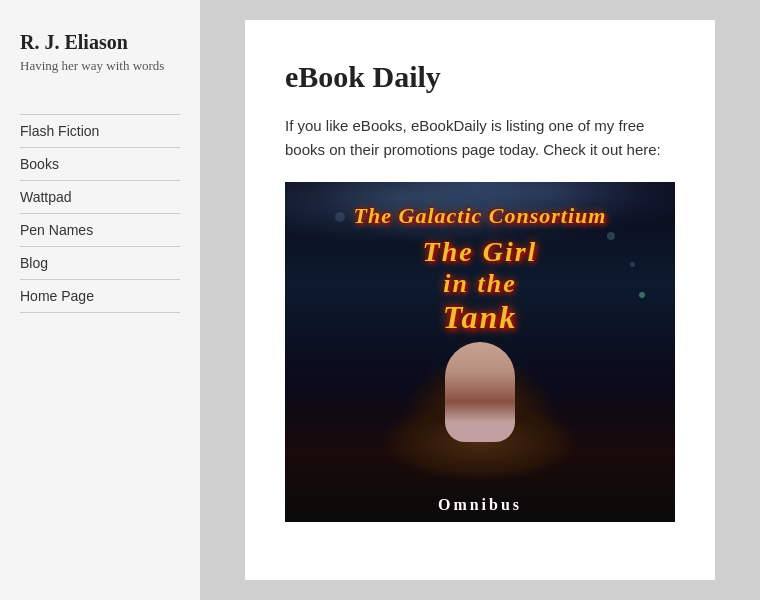  What do you see at coordinates (480, 392) in the screenshot?
I see `body-decoration` at bounding box center [480, 392].